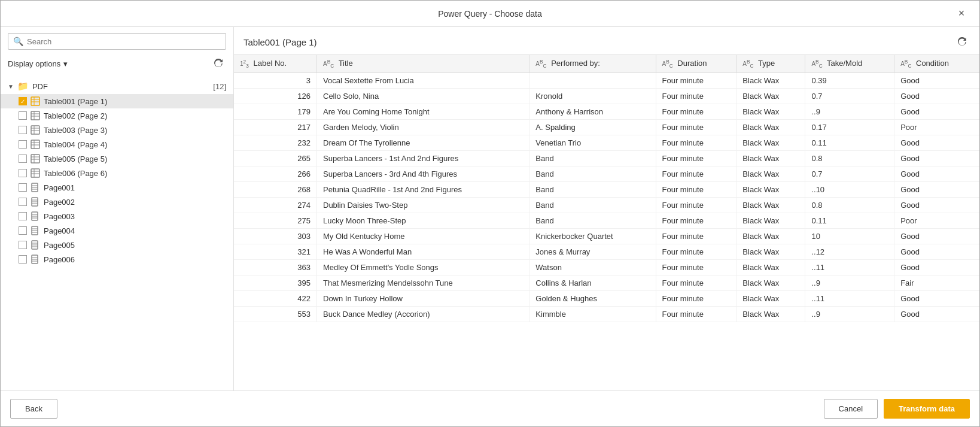 This screenshot has height=427, width=980. Describe the element at coordinates (771, 64) in the screenshot. I see `col-header-type: ABC Type` at that location.